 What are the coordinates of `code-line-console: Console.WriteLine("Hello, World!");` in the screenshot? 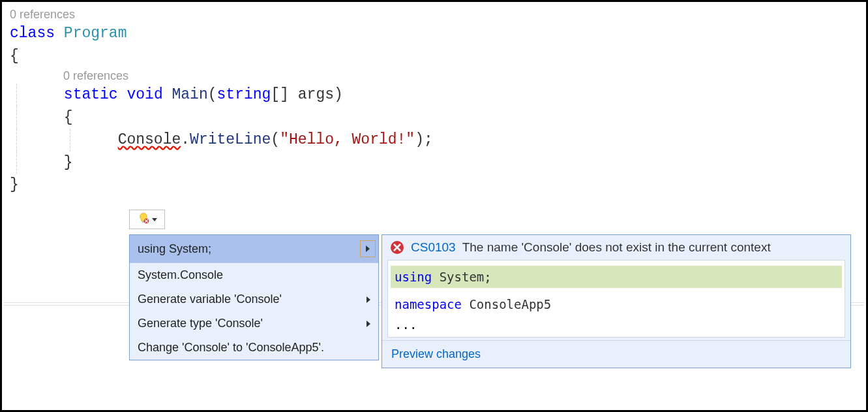 It's located at (434, 140).